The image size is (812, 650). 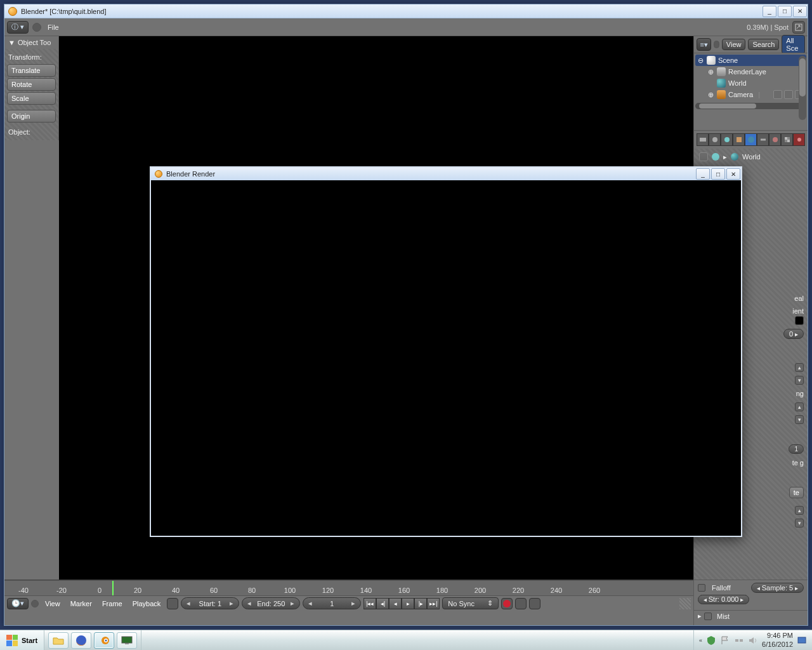 What do you see at coordinates (18, 604) in the screenshot?
I see `timeline-editor-type-dropdown: 🕒▾` at bounding box center [18, 604].